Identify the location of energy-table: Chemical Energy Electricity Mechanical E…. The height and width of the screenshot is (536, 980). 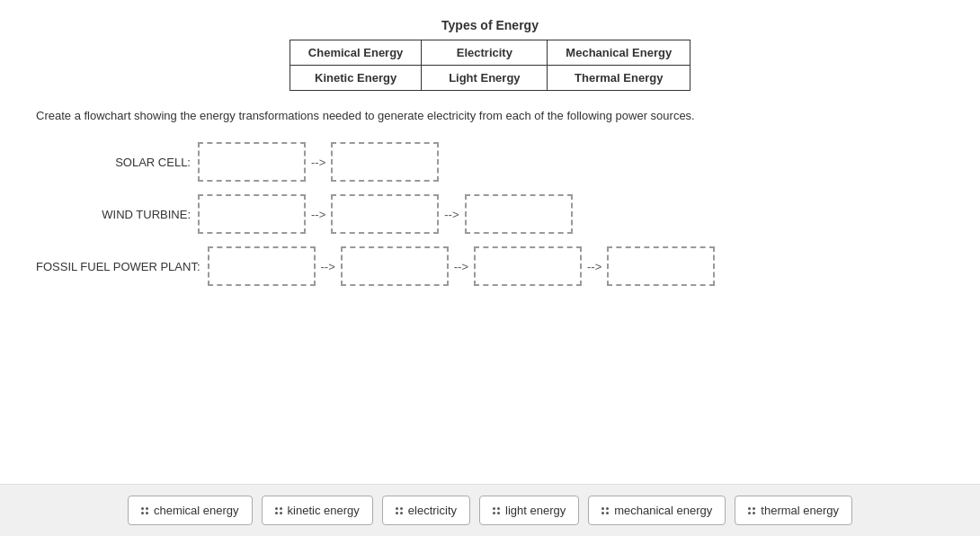
(490, 65).